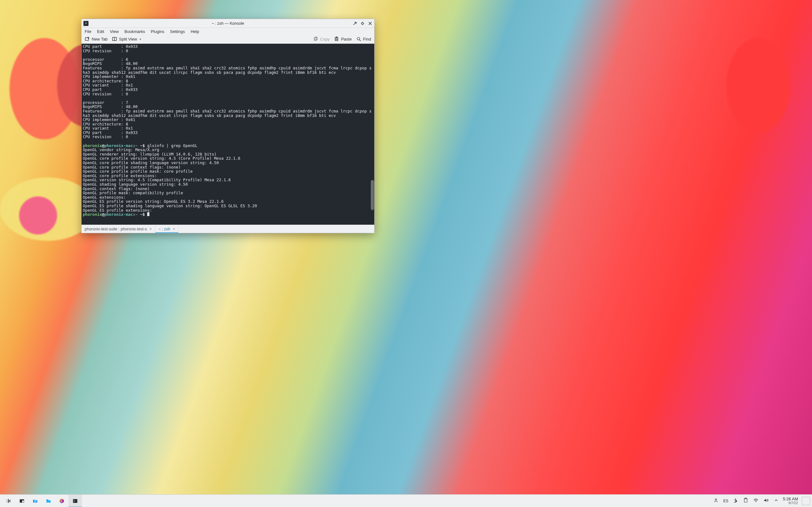 The width and height of the screenshot is (812, 507). What do you see at coordinates (359, 39) in the screenshot?
I see `search-icon` at bounding box center [359, 39].